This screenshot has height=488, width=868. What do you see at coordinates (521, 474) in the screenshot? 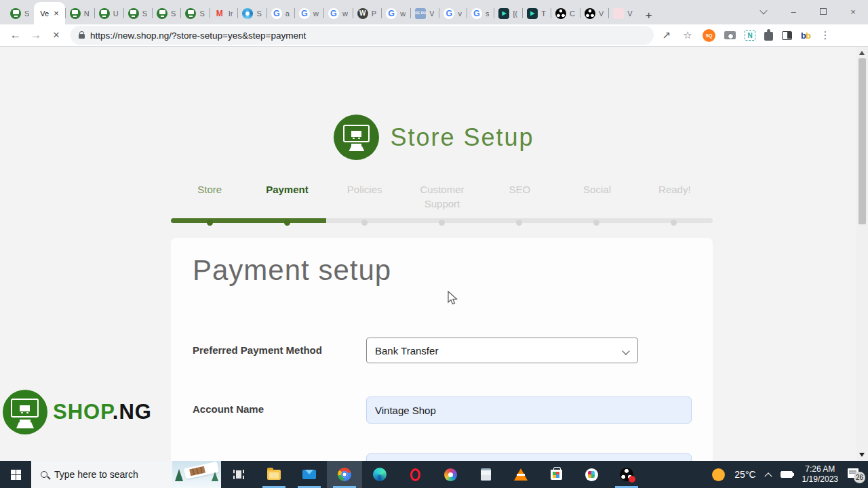
I see `vlc-icon` at bounding box center [521, 474].